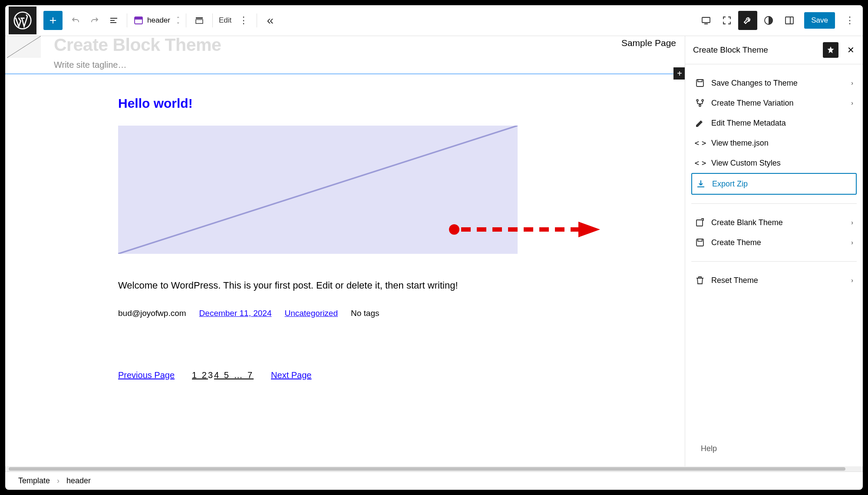 The width and height of the screenshot is (868, 495). What do you see at coordinates (774, 103) in the screenshot?
I see `create-variation-item: Create Theme Variation ›` at bounding box center [774, 103].